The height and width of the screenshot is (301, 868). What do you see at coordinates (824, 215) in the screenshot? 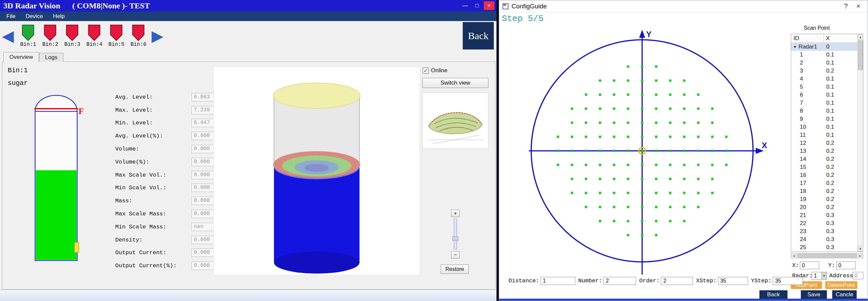
I see `scan-row: 210.3` at bounding box center [824, 215].